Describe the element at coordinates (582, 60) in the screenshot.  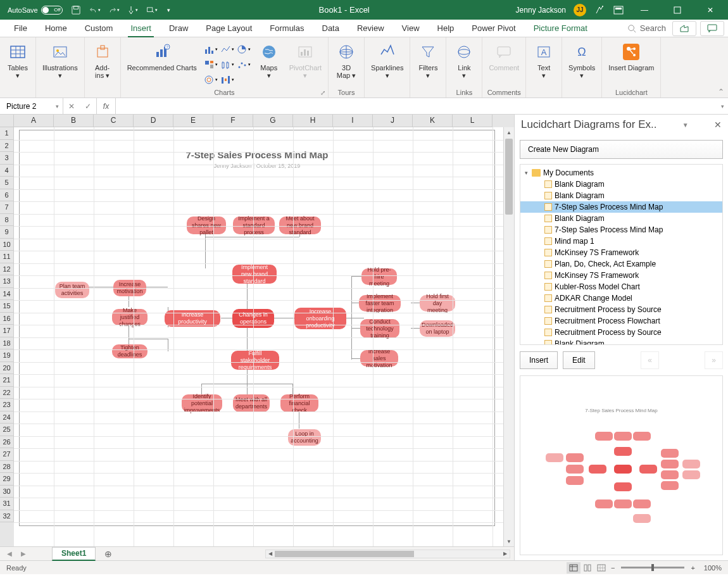
I see `symbols-button: Ω Symbols▾` at that location.